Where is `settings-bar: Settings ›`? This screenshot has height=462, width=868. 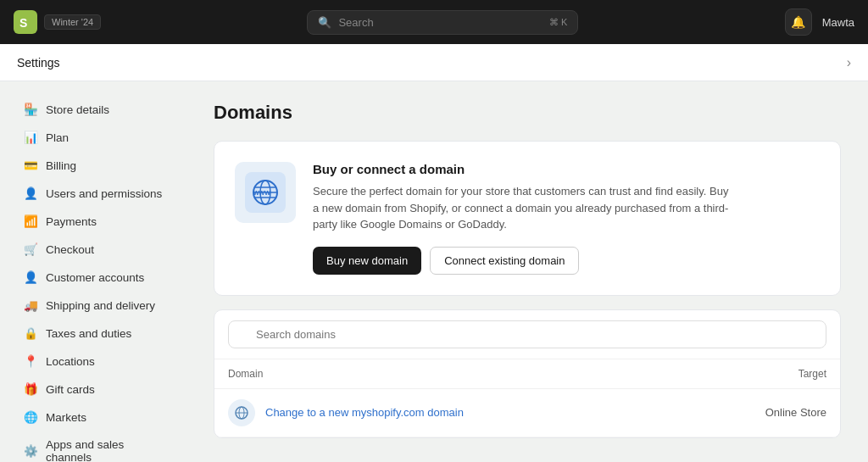
settings-bar: Settings › is located at coordinates (434, 63).